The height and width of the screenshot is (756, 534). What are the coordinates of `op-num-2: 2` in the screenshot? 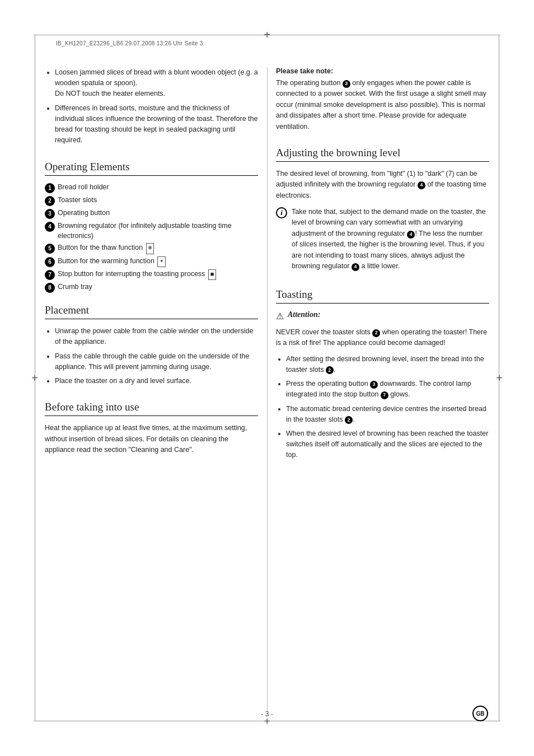 It's located at (50, 201).